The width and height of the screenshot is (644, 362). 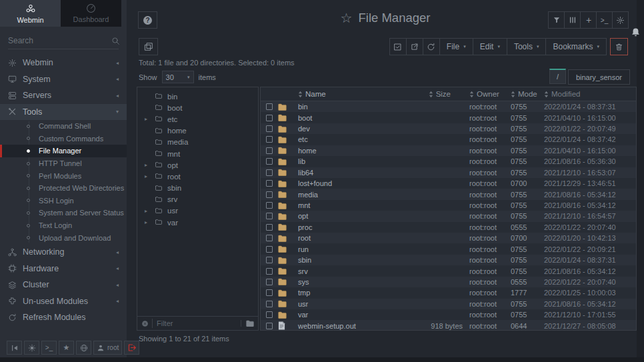 I want to click on table-row-mnt: mnt root:root 0755 2021/08/16 - 05:34:12, so click(x=448, y=205).